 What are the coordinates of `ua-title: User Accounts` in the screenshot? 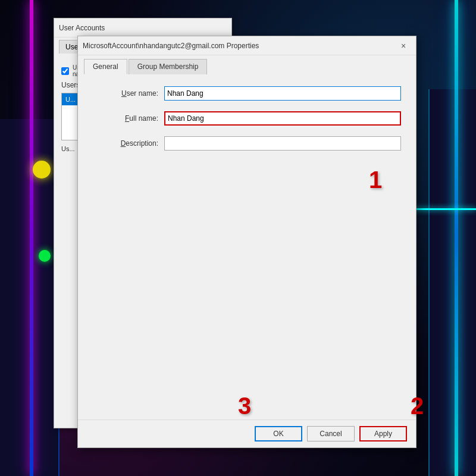 It's located at (82, 28).